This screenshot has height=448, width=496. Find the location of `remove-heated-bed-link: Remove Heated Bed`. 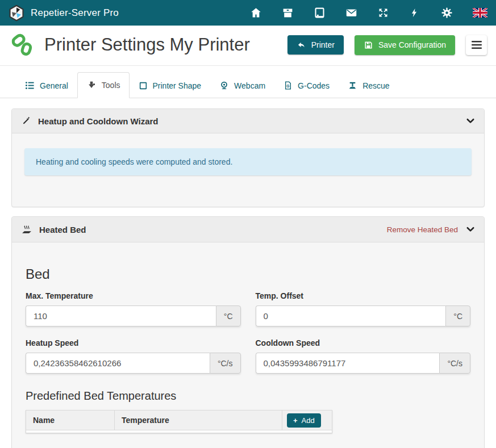

remove-heated-bed-link: Remove Heated Bed is located at coordinates (423, 229).